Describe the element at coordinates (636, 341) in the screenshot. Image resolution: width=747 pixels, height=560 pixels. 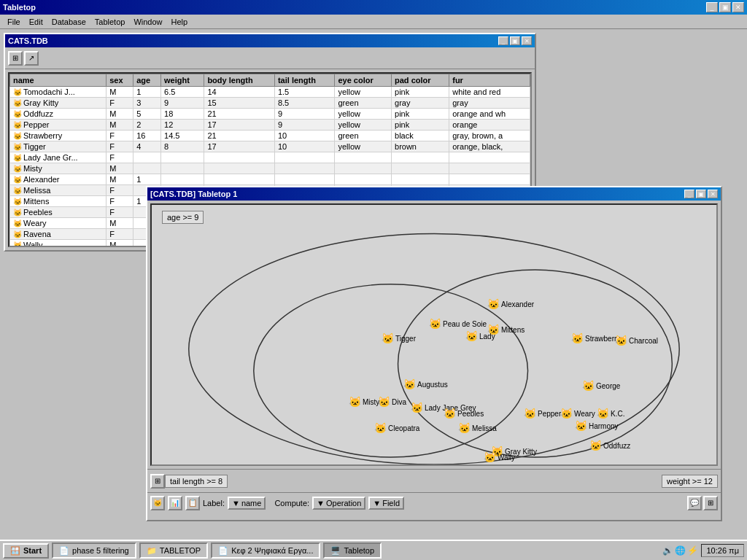
I see `cat-point: 🐱Charcoal` at that location.